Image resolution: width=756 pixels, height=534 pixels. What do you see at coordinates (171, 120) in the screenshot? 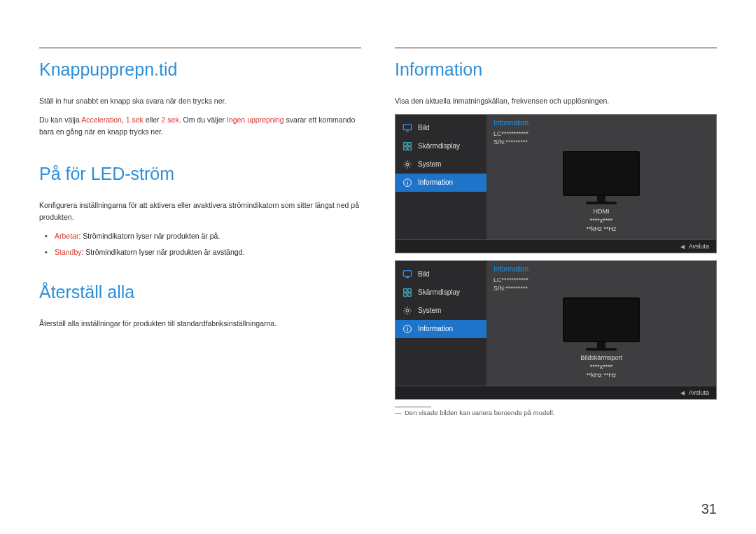
I see `option-2sek: 2 sek` at bounding box center [171, 120].